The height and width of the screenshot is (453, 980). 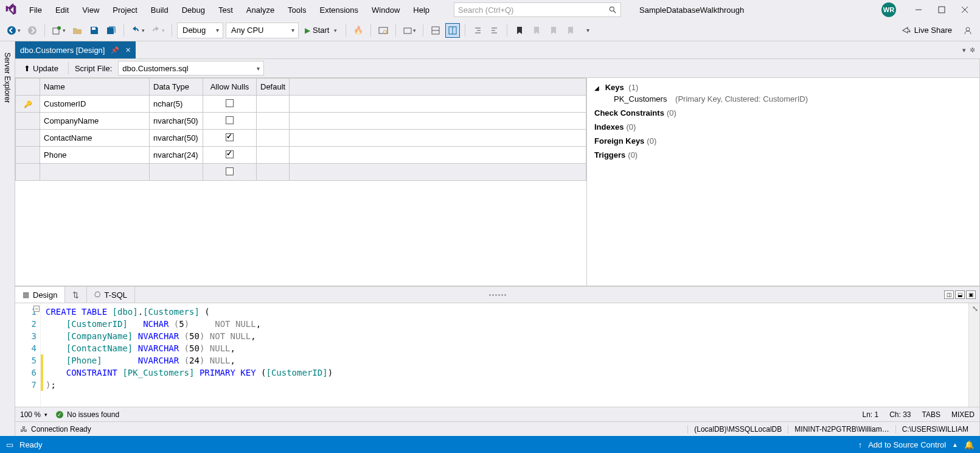 What do you see at coordinates (95, 87) in the screenshot?
I see `col-header-name: Name` at bounding box center [95, 87].